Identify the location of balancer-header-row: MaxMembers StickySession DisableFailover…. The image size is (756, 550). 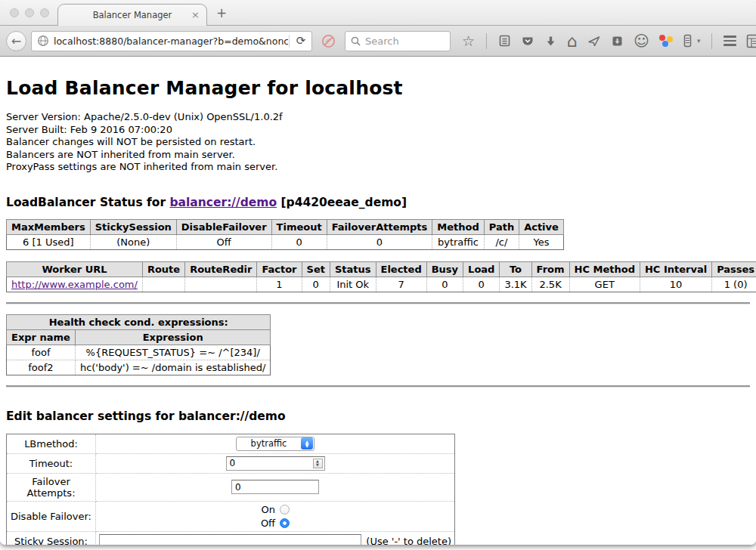
(286, 227).